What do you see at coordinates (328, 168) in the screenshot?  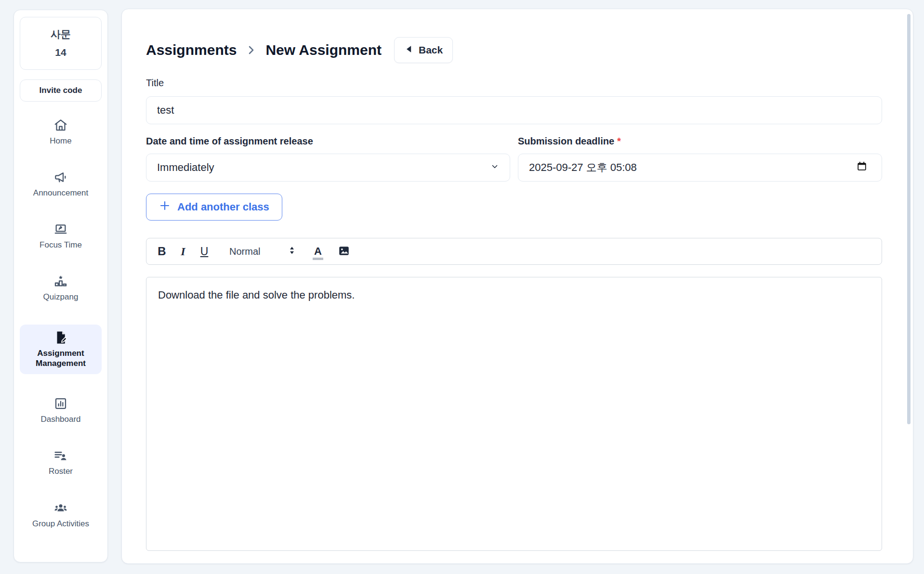 I see `release-select: Immediately` at bounding box center [328, 168].